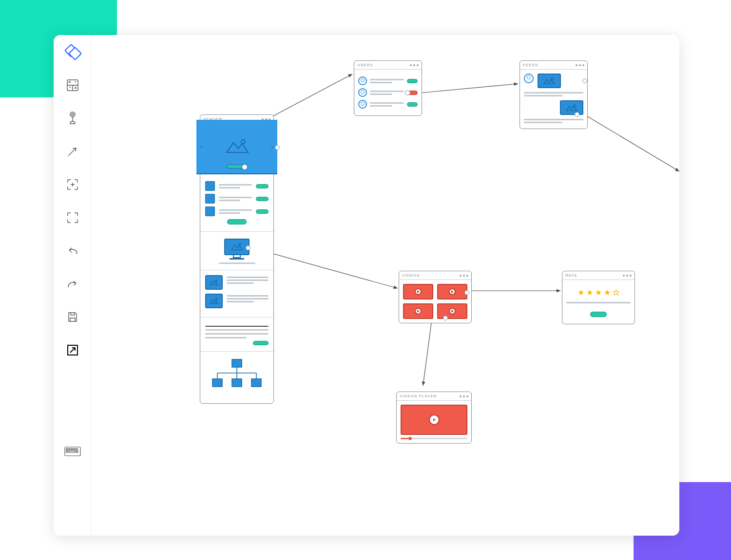  I want to click on toolbar, so click(73, 285).